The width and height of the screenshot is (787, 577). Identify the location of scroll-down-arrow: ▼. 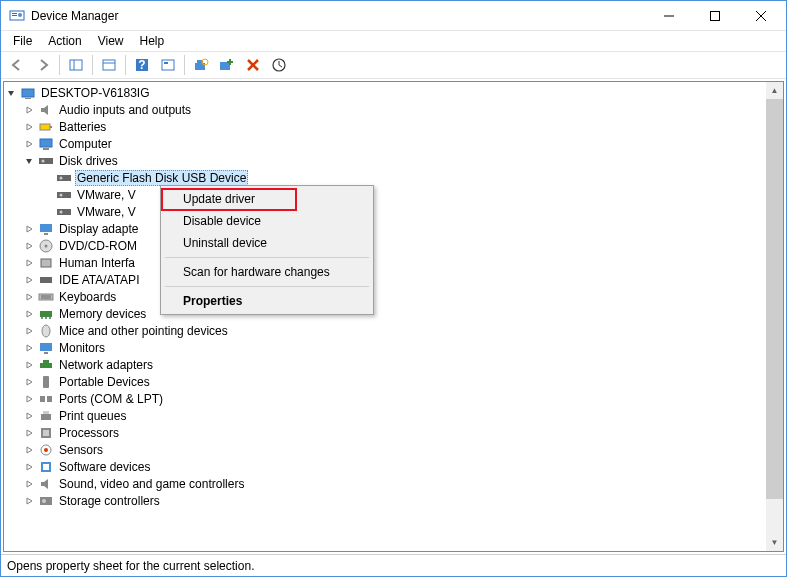
(774, 542).